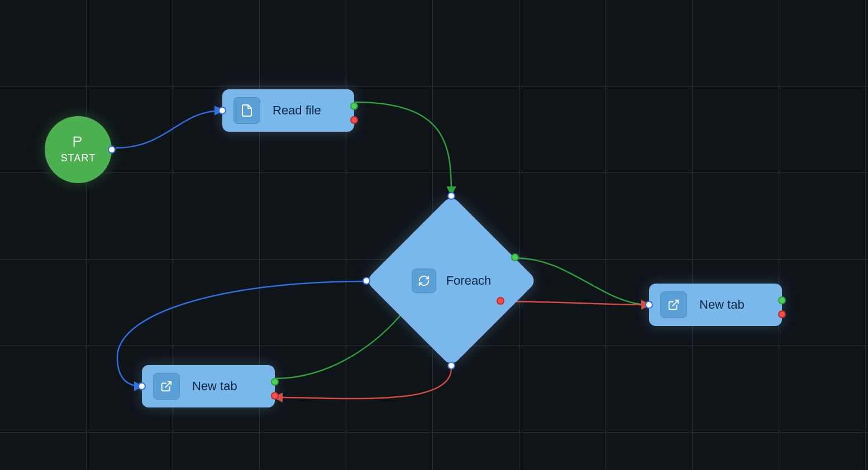  I want to click on port-input-left, so click(366, 281).